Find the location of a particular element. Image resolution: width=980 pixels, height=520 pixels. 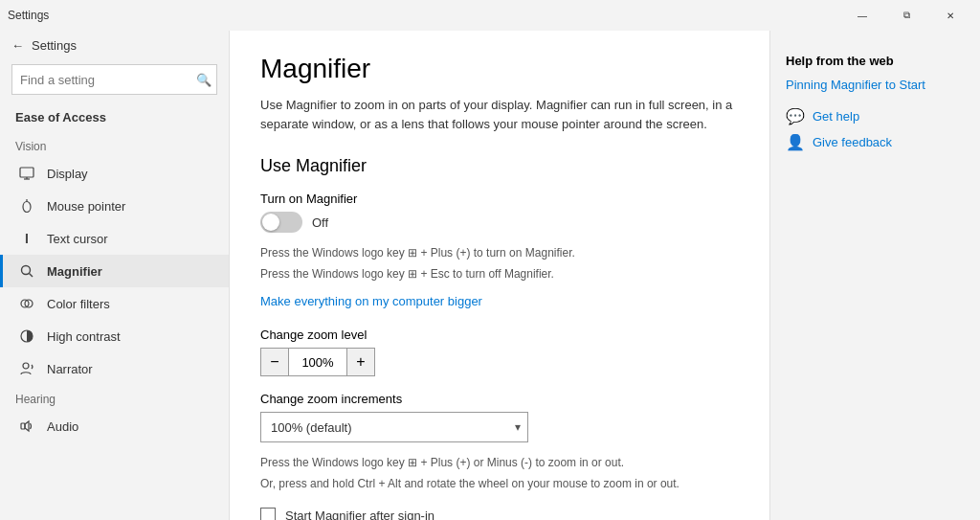

sidebar-item-label-high-contrast: High contrast is located at coordinates (84, 337).